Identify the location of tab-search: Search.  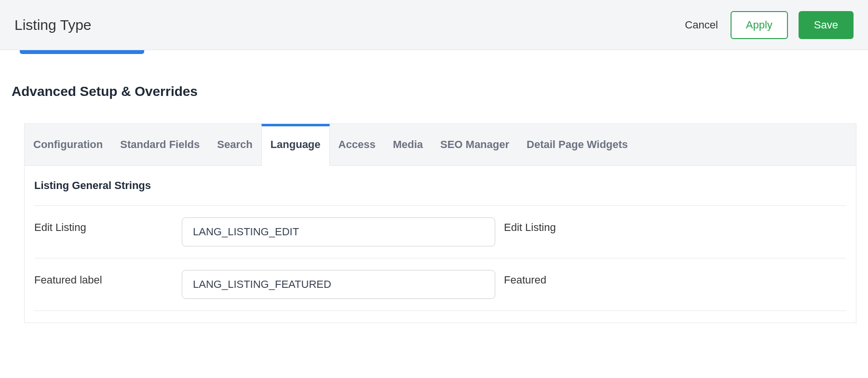
(234, 145).